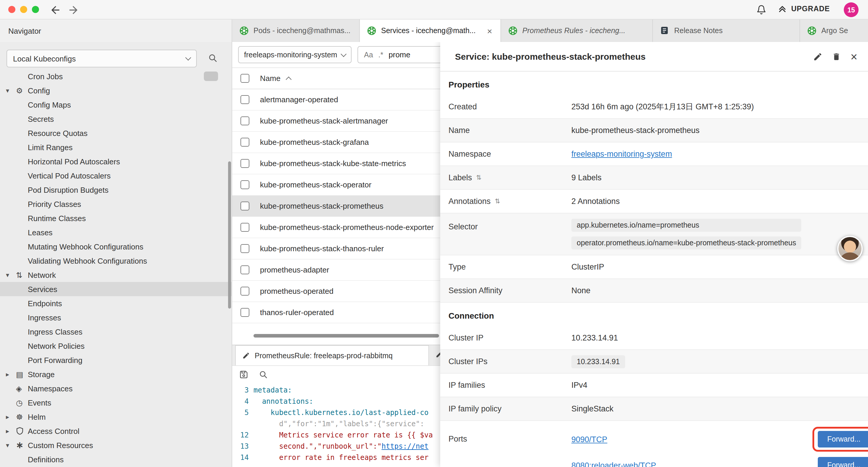  Describe the element at coordinates (116, 275) in the screenshot. I see `sidebar-item: Network` at that location.